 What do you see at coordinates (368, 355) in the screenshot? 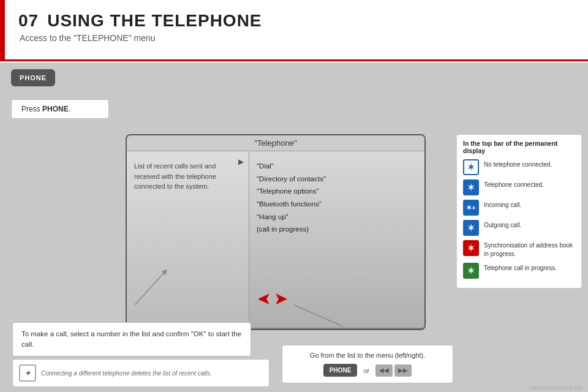
I see `navigation-instruction-text: Go from the list to the menu (left/right…` at bounding box center [368, 355].